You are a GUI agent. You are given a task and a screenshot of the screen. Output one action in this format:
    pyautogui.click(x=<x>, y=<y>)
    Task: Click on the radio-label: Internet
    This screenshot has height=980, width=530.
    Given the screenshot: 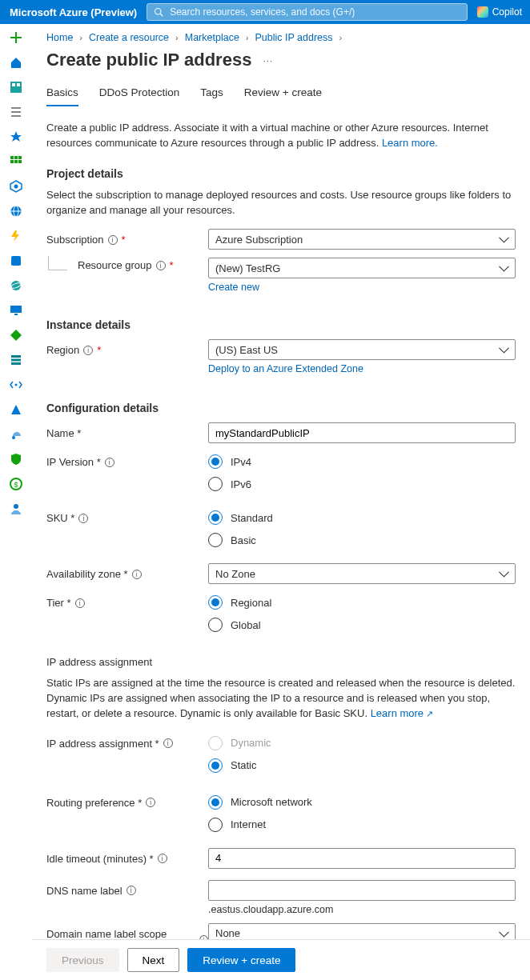 What is the action you would take?
    pyautogui.click(x=248, y=824)
    